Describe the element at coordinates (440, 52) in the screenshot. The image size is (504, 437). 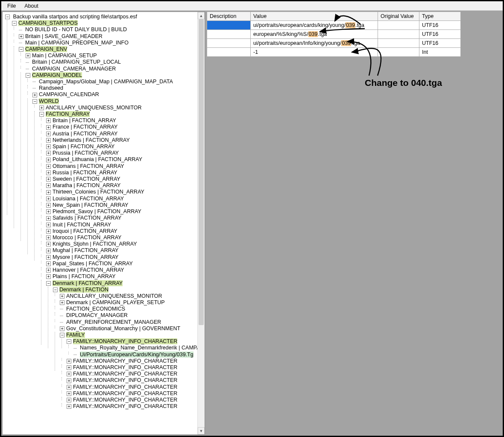
I see `cell-type: Int` at that location.